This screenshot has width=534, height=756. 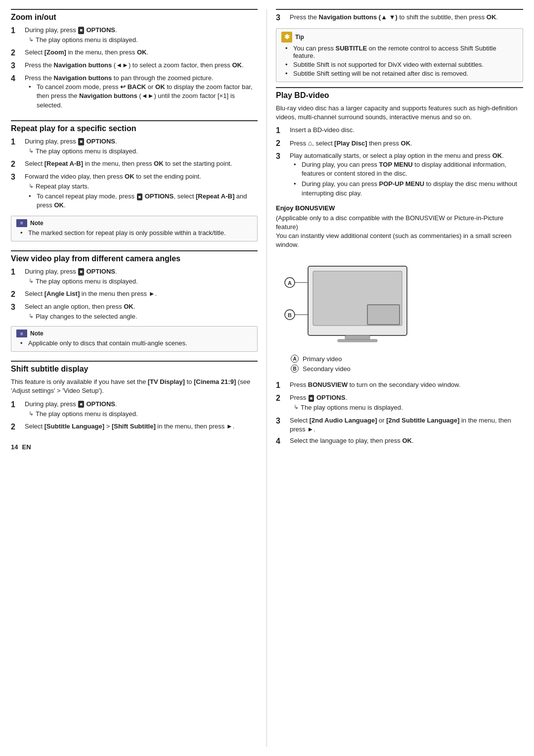 I want to click on step-content: Select [Zoom] in the menu, then press OK…, so click(x=141, y=52).